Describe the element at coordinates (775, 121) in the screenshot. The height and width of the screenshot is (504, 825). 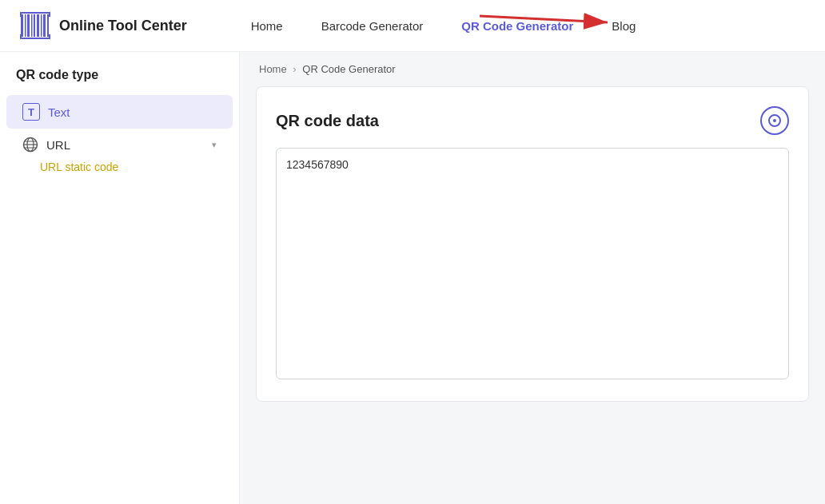
I see `qr-icon-inner` at that location.